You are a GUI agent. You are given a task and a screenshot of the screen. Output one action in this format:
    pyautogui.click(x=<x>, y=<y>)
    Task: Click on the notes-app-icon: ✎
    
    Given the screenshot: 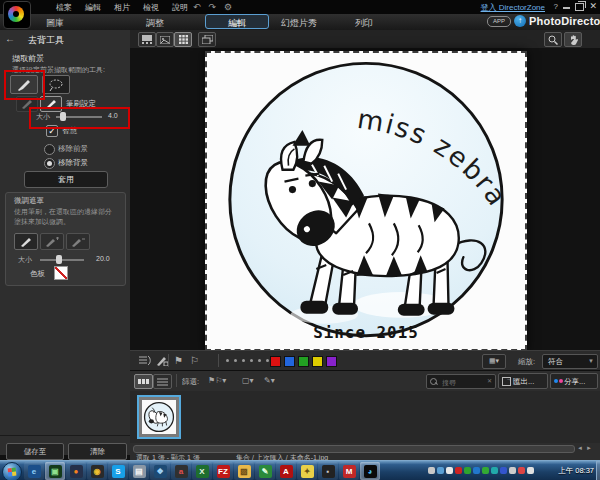 What is the action you would take?
    pyautogui.click(x=265, y=471)
    